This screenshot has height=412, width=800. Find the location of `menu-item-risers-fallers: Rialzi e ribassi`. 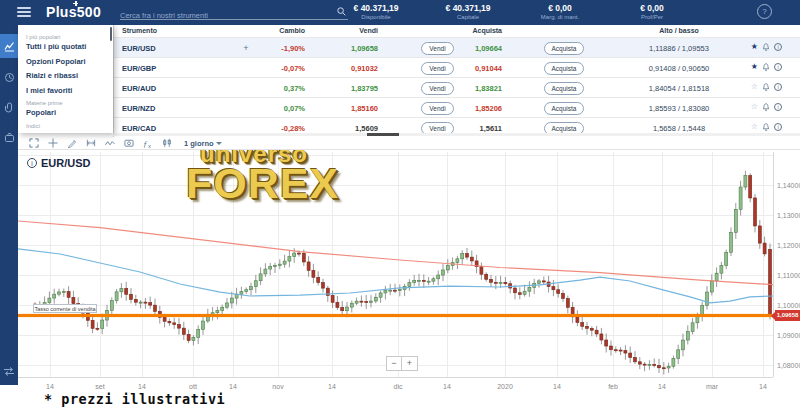

menu-item-risers-fallers: Rialzi e ribassi is located at coordinates (70, 76).